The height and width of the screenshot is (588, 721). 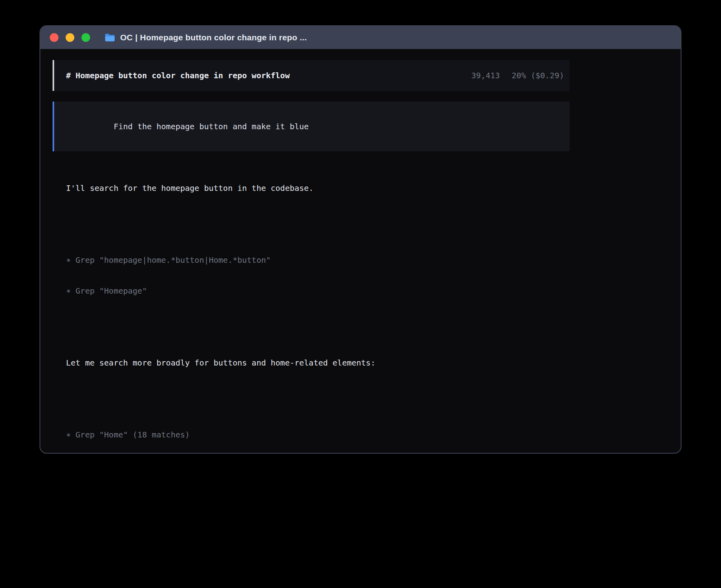 I want to click on zoom-button, so click(x=86, y=38).